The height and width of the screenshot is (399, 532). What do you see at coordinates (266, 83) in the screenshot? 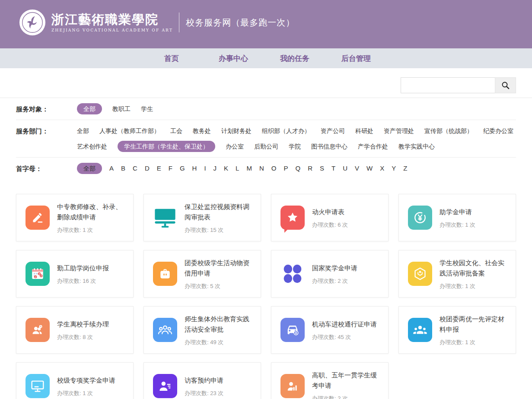
I see `search-section` at bounding box center [266, 83].